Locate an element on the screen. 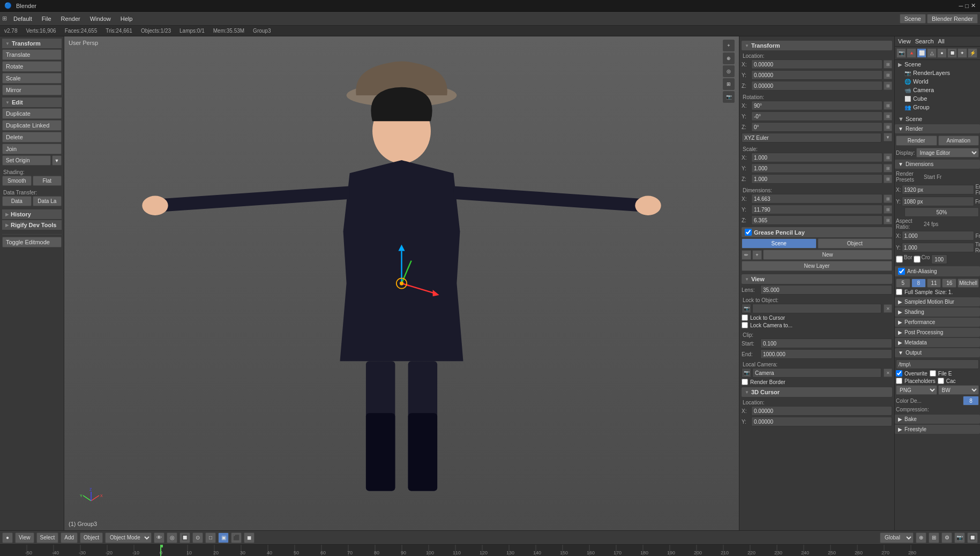 Image resolution: width=980 pixels, height=556 pixels. nav-icon-3: ◎ is located at coordinates (729, 71).